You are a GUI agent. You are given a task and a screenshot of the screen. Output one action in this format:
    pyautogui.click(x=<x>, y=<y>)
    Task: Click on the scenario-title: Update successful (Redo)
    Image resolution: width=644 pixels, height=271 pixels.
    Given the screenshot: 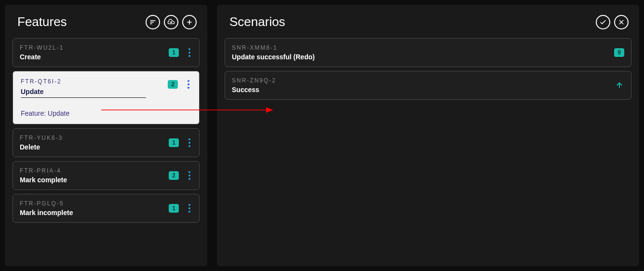 What is the action you would take?
    pyautogui.click(x=273, y=57)
    